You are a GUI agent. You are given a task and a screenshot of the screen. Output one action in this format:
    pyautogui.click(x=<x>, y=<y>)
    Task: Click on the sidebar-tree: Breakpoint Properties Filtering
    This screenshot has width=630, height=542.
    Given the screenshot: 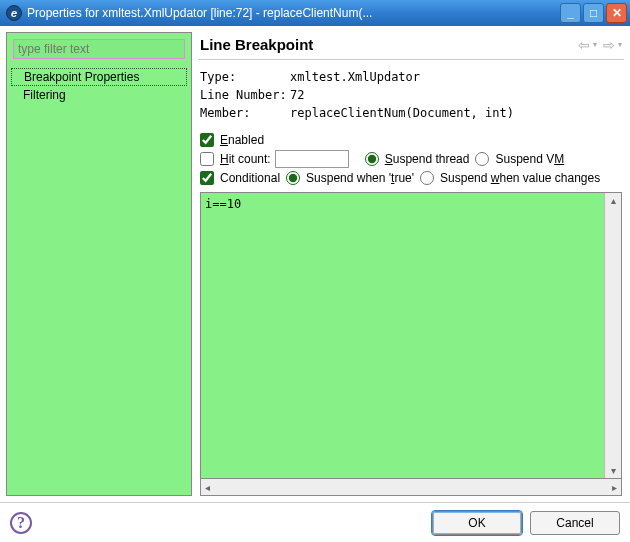 What is the action you would take?
    pyautogui.click(x=99, y=86)
    